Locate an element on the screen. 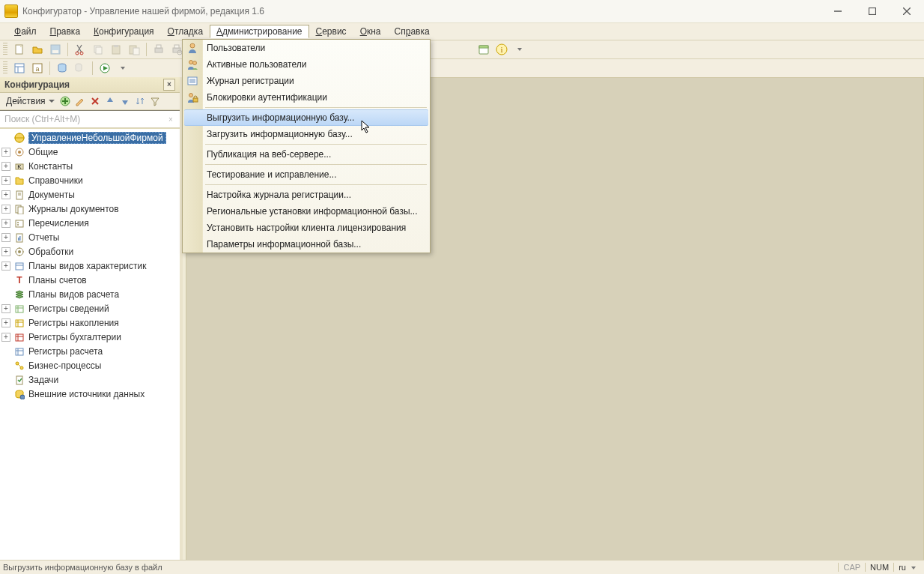 Image resolution: width=924 pixels, height=574 pixels. menu-regional-label: Региональные установки информационной ба… is located at coordinates (312, 211).